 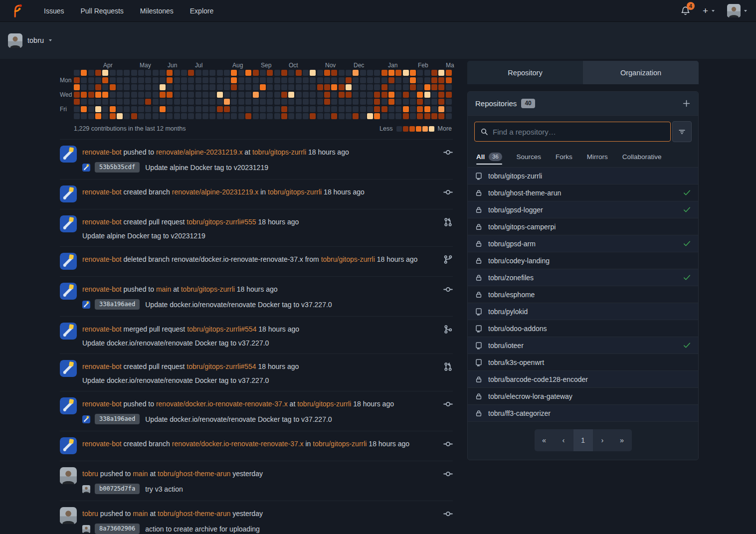 I want to click on pagination-page-1: 1, so click(x=583, y=440).